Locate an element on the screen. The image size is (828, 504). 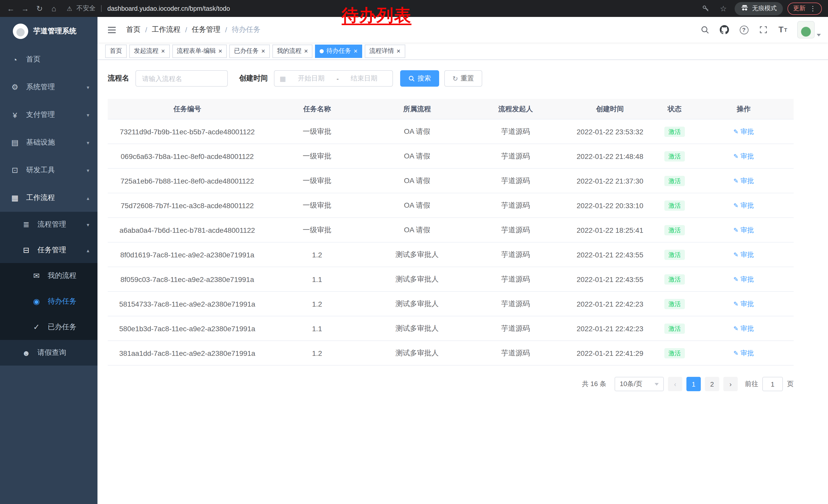
sidebar-item-1: ⚙ 系统管理 ▾ is located at coordinates (49, 87).